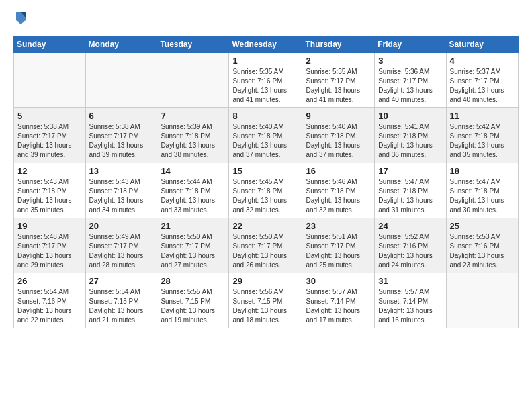  I want to click on day-info: Sunrise: 5:35 AMSunset: 7:17 PMDaylight:…, so click(339, 86).